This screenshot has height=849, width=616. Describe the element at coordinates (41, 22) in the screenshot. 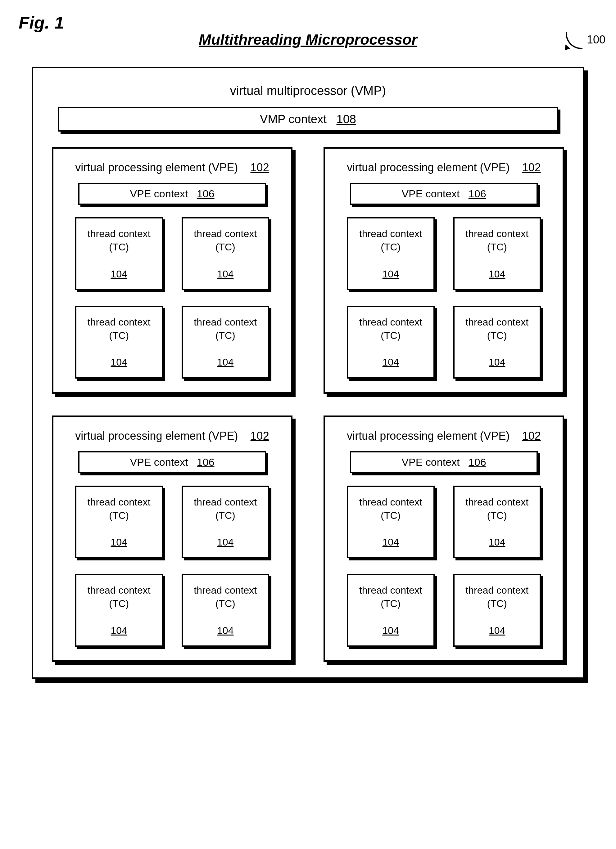

I see `figure-label: Fig. 1` at that location.